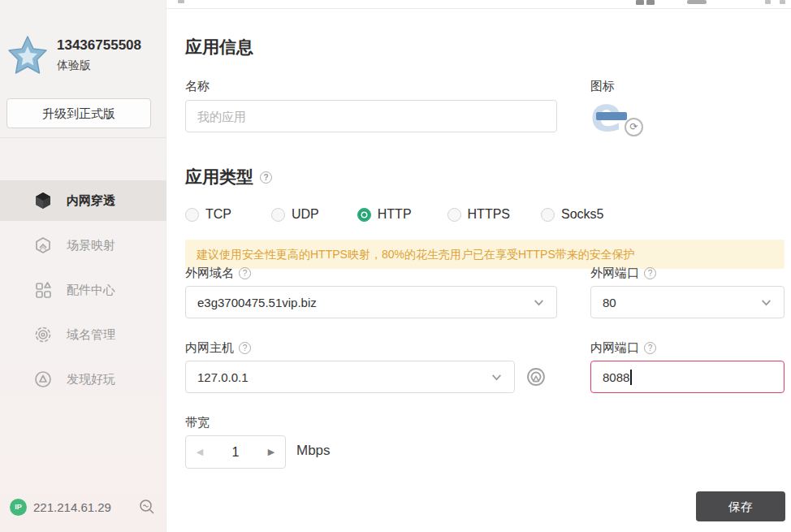 This screenshot has width=791, height=532. I want to click on external-domain-label: 外网域名 ?, so click(218, 273).